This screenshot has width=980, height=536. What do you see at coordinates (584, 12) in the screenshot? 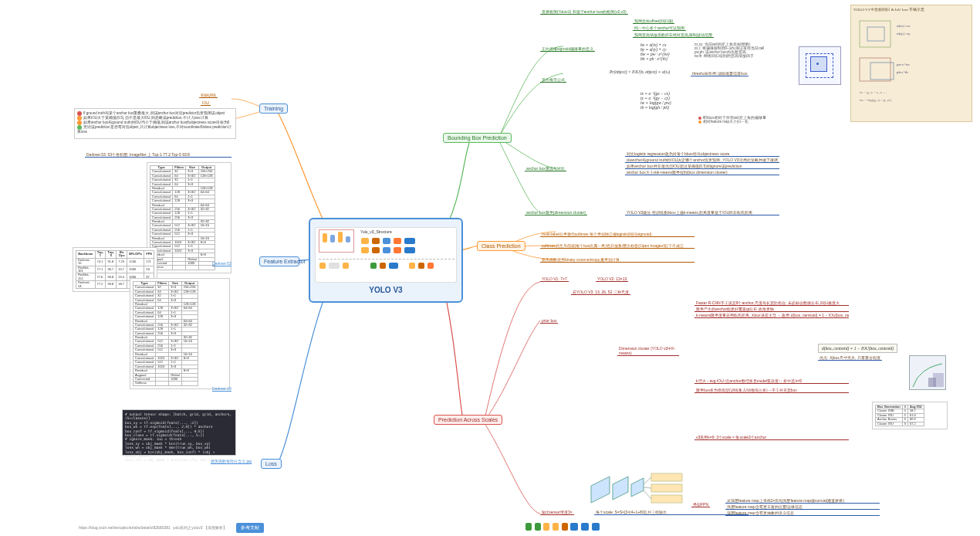
I see `bbox-top: 直接检测(Yolov1) 和基于anchor box的检测(v2,v3)` at bounding box center [584, 12].